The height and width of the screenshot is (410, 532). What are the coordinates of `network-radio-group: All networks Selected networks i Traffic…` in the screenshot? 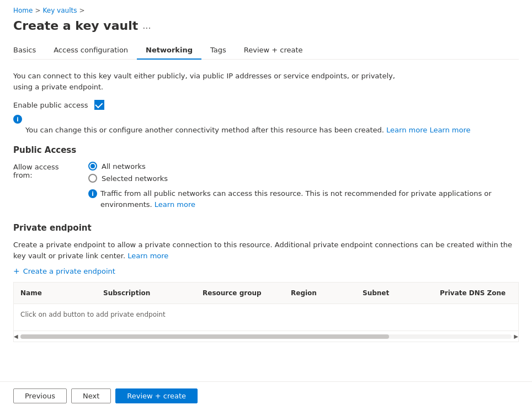 It's located at (304, 185).